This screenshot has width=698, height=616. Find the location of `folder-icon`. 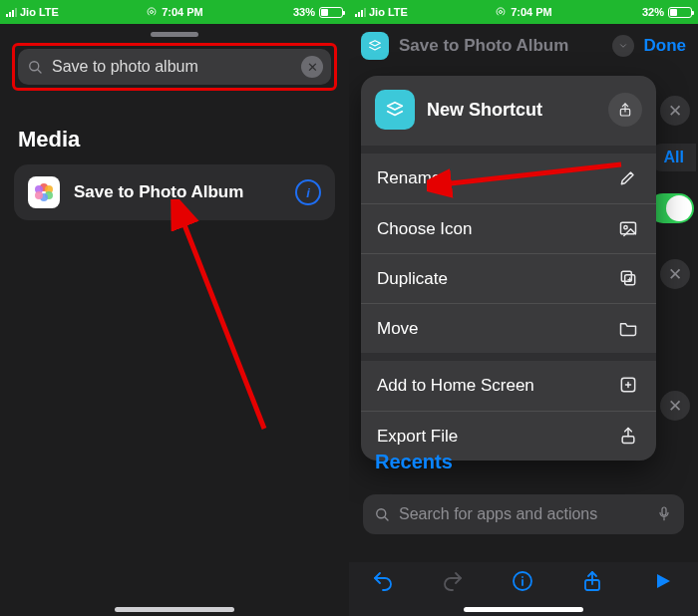

folder-icon is located at coordinates (629, 329).